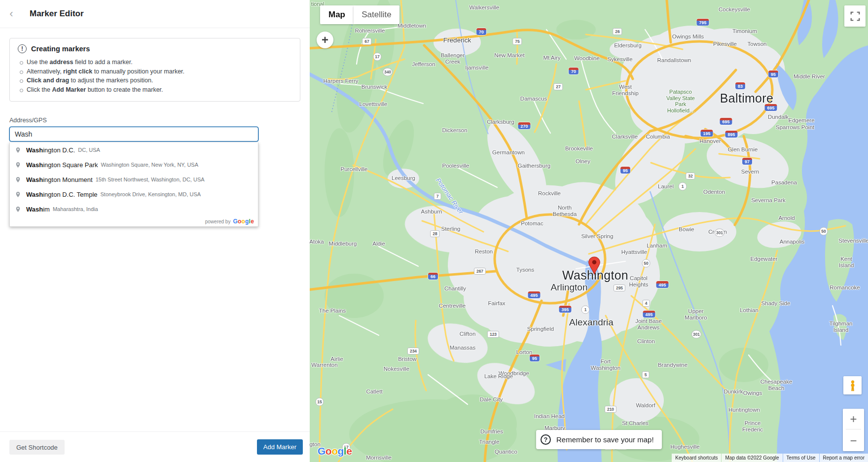 This screenshot has height=462, width=868. I want to click on suggestion-item: Washington Monument15th Street Northwest…, so click(134, 179).